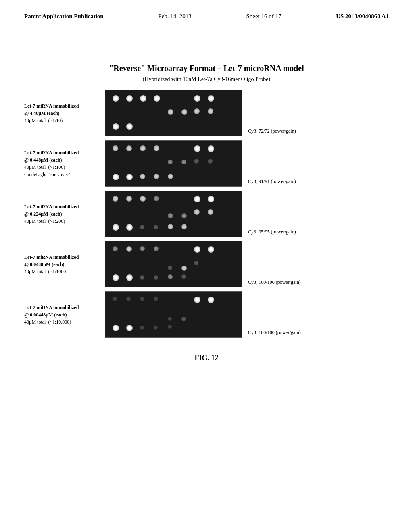 Image resolution: width=413 pixels, height=532 pixels. I want to click on row-5-annotation: Cy3; 100/100 (power/gain), so click(274, 334).